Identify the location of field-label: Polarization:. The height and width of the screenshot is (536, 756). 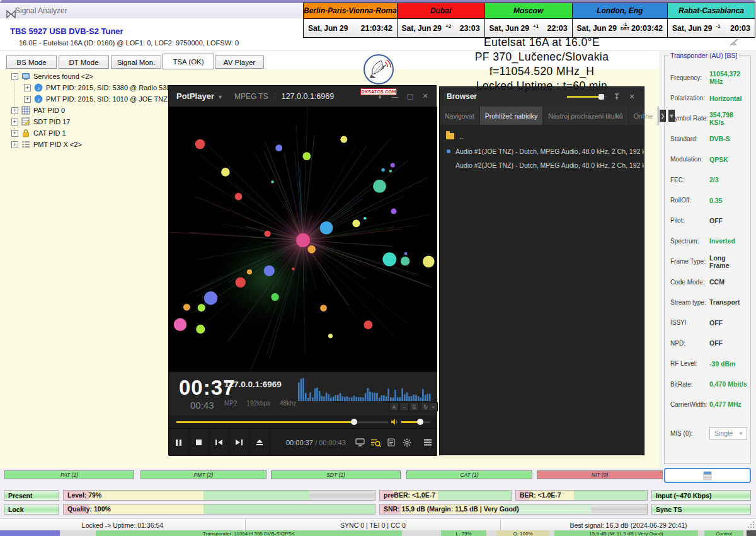
(690, 98).